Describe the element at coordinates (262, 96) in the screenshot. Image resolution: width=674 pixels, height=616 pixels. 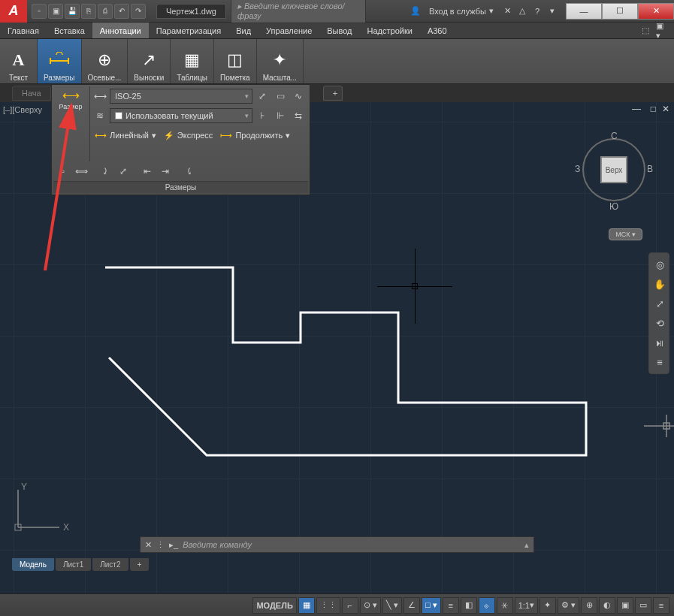
I see `dim-update-icon: ⤢` at that location.